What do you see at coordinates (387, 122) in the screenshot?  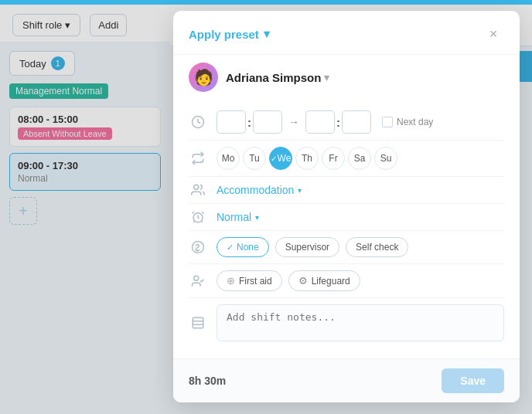 I see `checkbox-icon` at bounding box center [387, 122].